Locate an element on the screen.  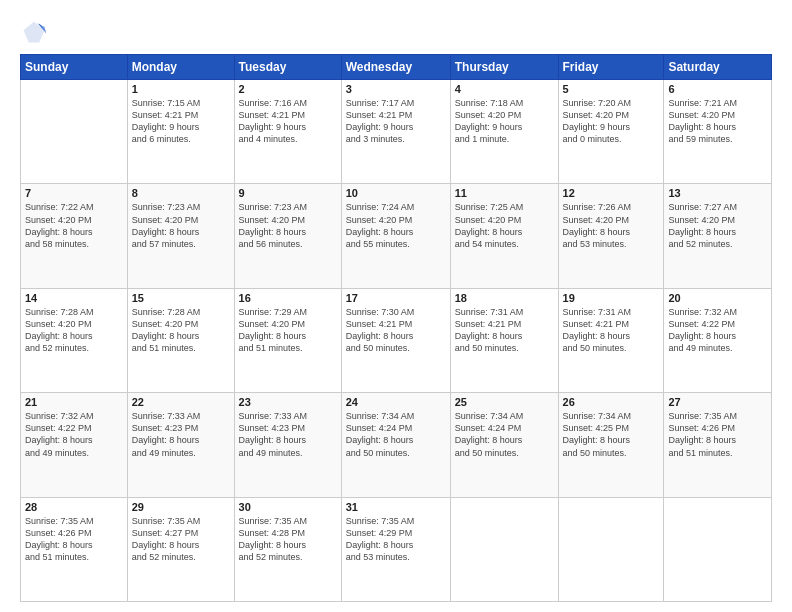
day-number: 3 is located at coordinates (396, 89).